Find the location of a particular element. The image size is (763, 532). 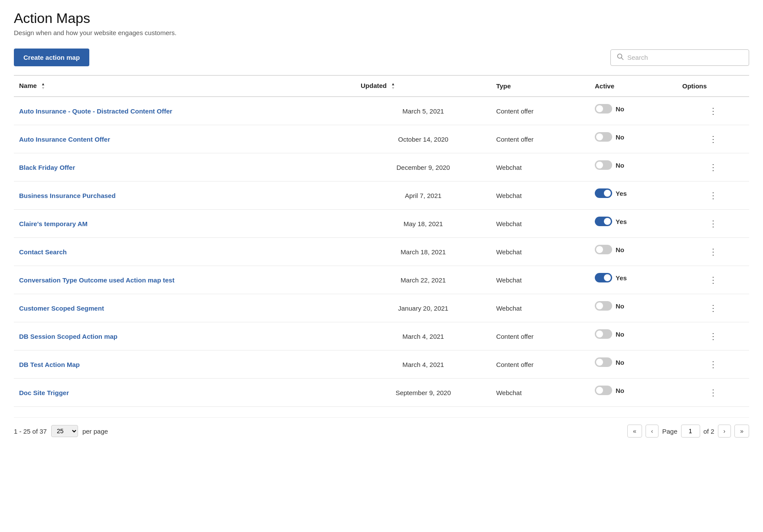

row-name: Customer Scoped Segment is located at coordinates (185, 308).